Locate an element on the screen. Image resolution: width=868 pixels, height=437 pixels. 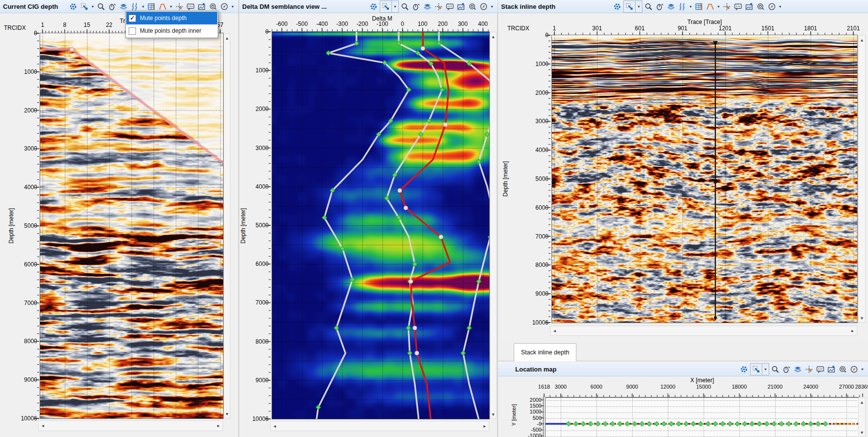
map-v-scrollbar: ▴▾ is located at coordinates (862, 417).